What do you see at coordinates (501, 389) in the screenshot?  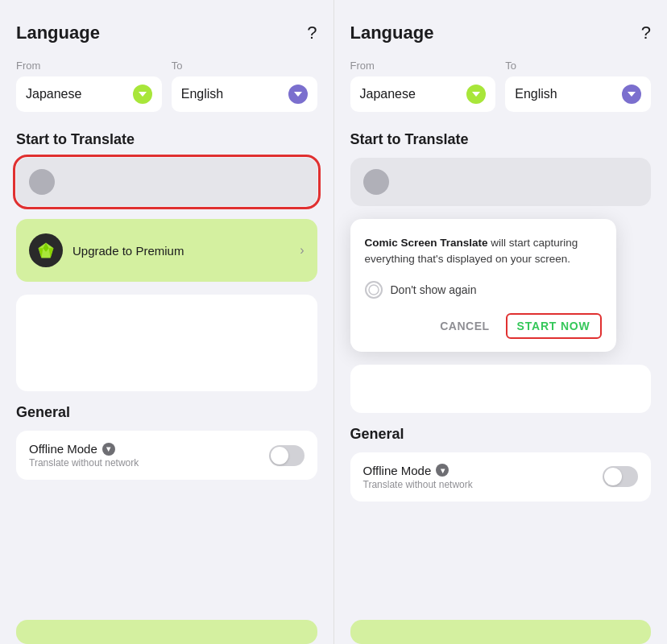 I see `right-spacer` at bounding box center [501, 389].